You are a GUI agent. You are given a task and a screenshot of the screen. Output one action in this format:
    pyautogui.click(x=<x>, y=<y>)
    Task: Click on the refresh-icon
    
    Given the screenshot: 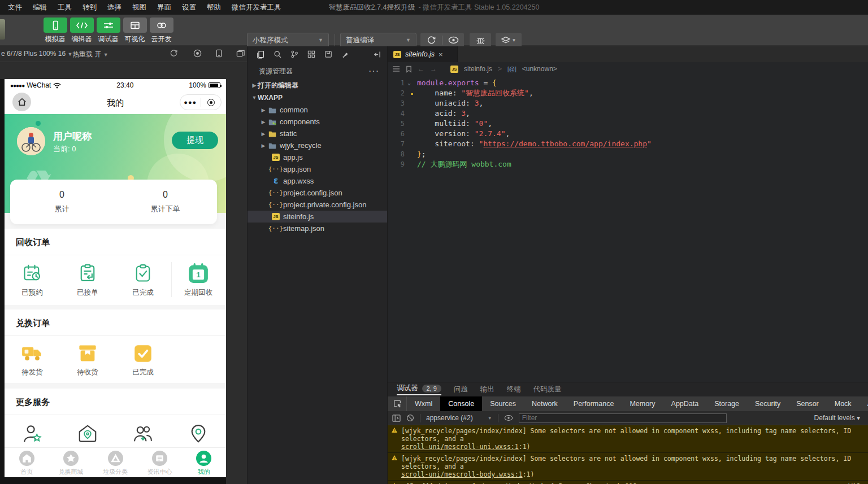 What is the action you would take?
    pyautogui.click(x=174, y=53)
    